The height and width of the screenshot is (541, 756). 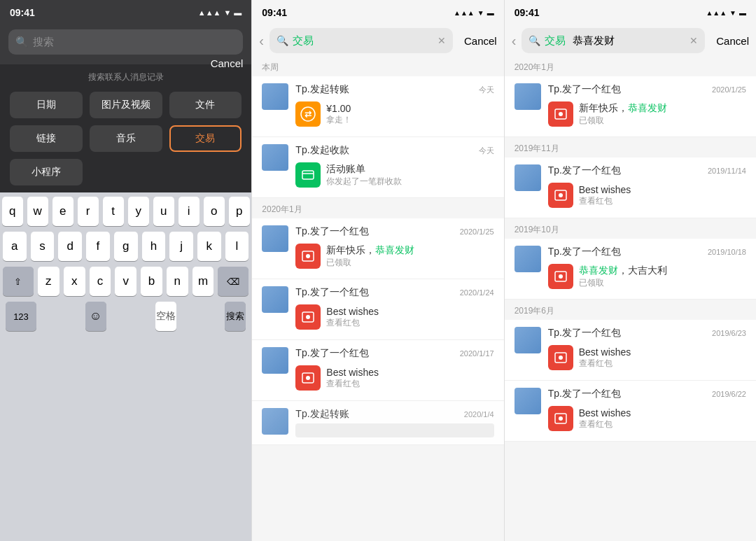 What do you see at coordinates (630, 269) in the screenshot?
I see `list-item: Tp.发了一个红包 2019/10/18 恭喜发财，大吉大利 已领取` at bounding box center [630, 269].